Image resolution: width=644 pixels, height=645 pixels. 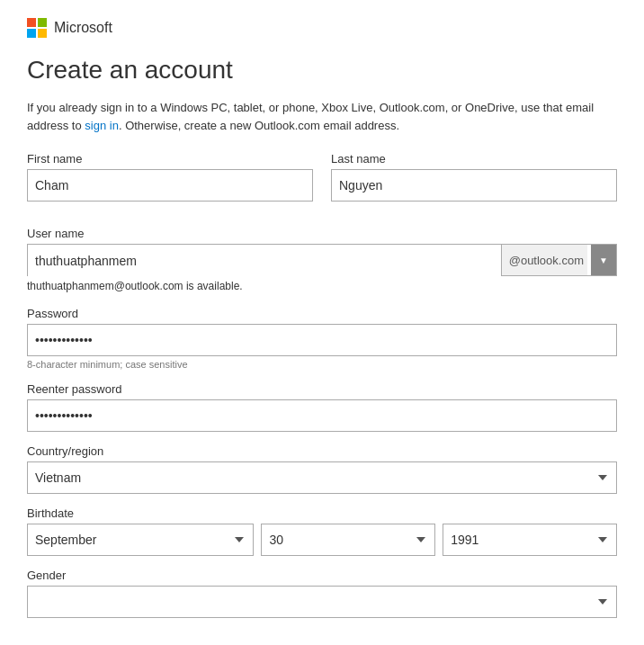 I want to click on page-title: Create an account, so click(x=322, y=70).